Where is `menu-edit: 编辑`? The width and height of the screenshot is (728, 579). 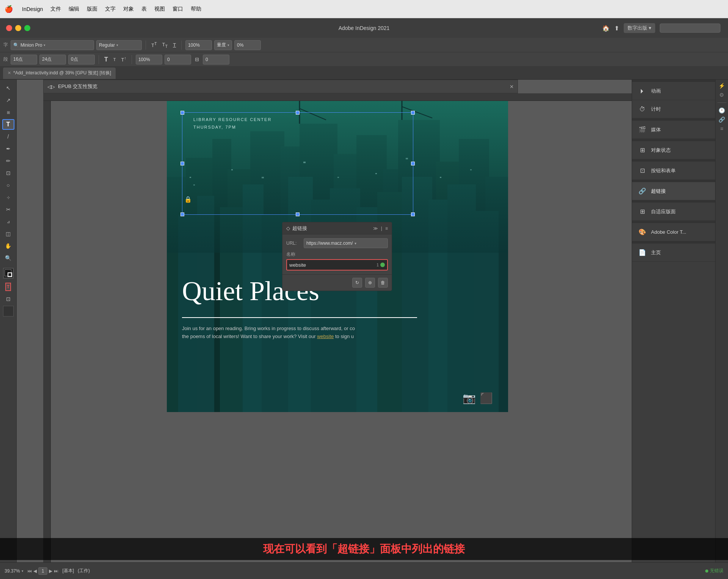 menu-edit: 编辑 is located at coordinates (74, 9).